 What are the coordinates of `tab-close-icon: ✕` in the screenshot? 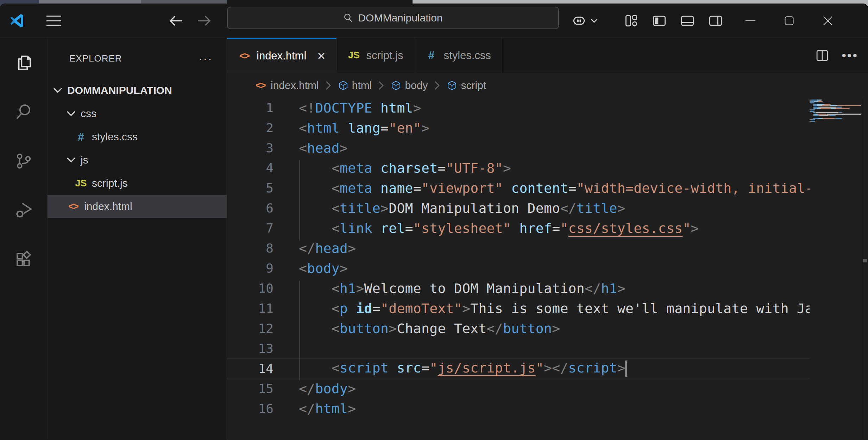 It's located at (321, 56).